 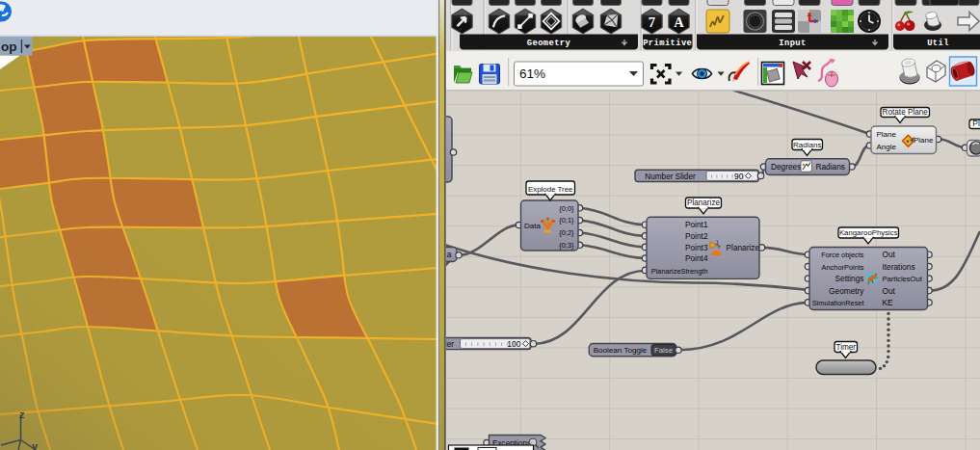 What do you see at coordinates (532, 73) in the screenshot?
I see `svg-text: 61%` at bounding box center [532, 73].